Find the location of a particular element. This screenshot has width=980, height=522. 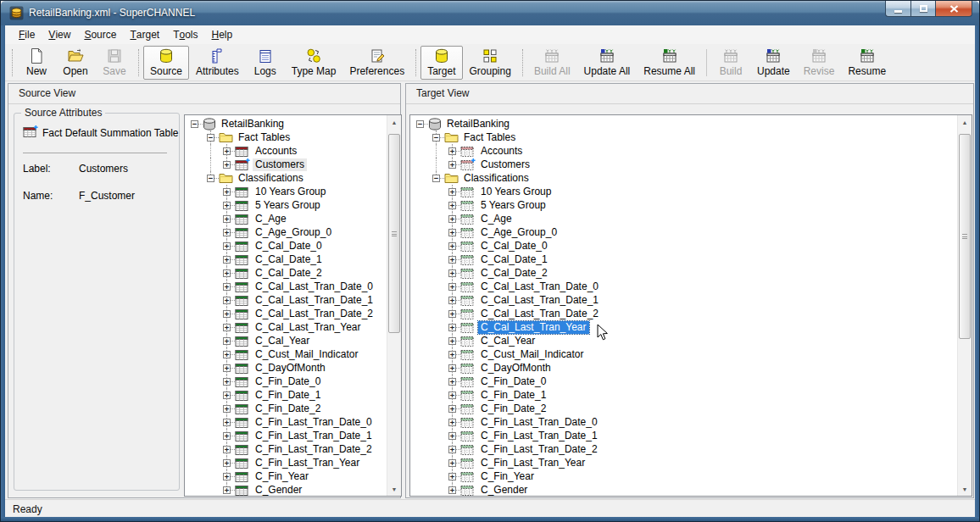

tree-node-label: C_Cal_Date_0 is located at coordinates (514, 246).